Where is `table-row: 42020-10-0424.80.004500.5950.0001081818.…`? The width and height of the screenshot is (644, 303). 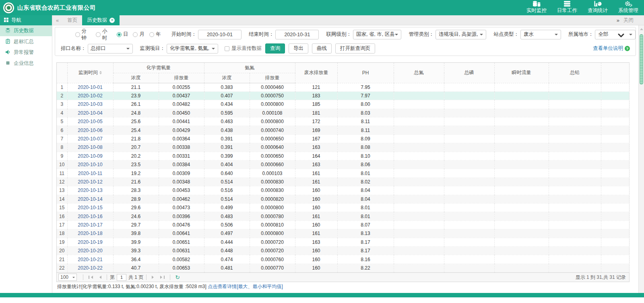
table-row: 42020-10-0424.80.004500.5950.0001081818.… is located at coordinates (343, 113).